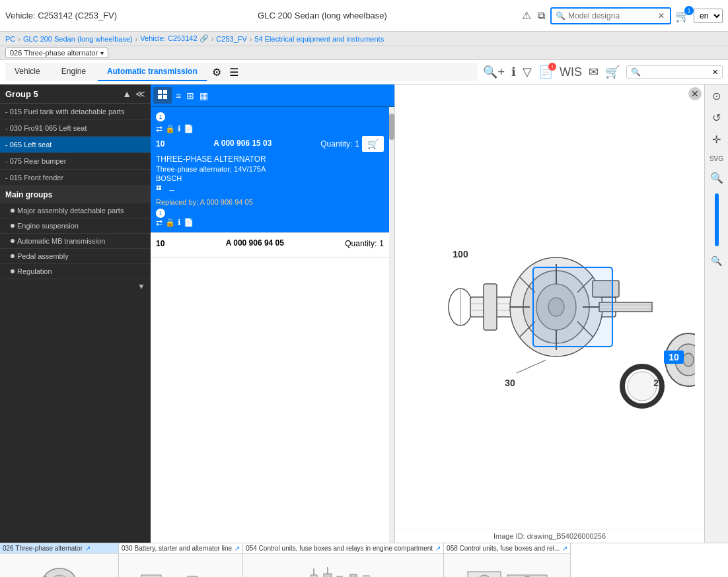 Image resolution: width=728 pixels, height=577 pixels. Describe the element at coordinates (231, 39) in the screenshot. I see `breadcrumb-c253fv: C253_FV` at that location.